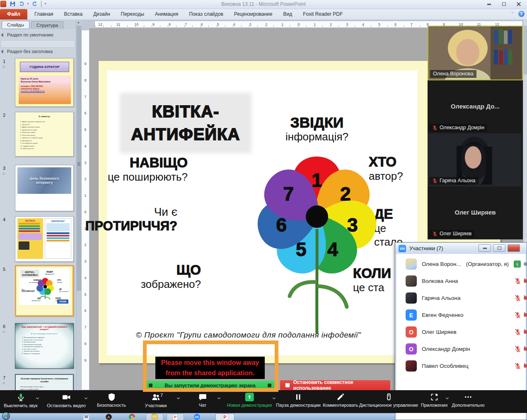 The height and width of the screenshot is (420, 527). What do you see at coordinates (485, 248) in the screenshot?
I see `panel-minimize-button` at bounding box center [485, 248].